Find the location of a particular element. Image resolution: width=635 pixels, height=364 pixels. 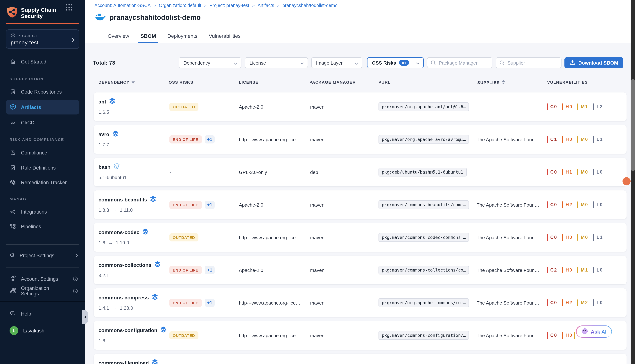

column-header-dependency: DEPENDENCY is located at coordinates (117, 82).